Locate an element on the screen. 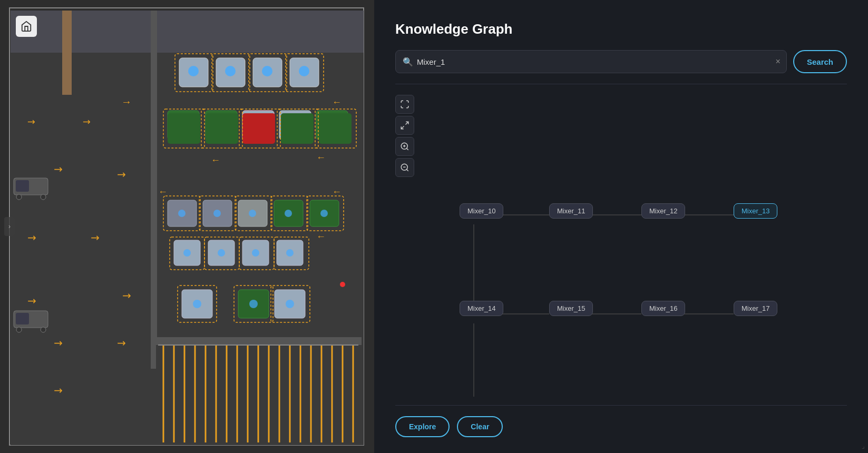 The image size is (868, 453). search-icon: 🔍 is located at coordinates (408, 62).